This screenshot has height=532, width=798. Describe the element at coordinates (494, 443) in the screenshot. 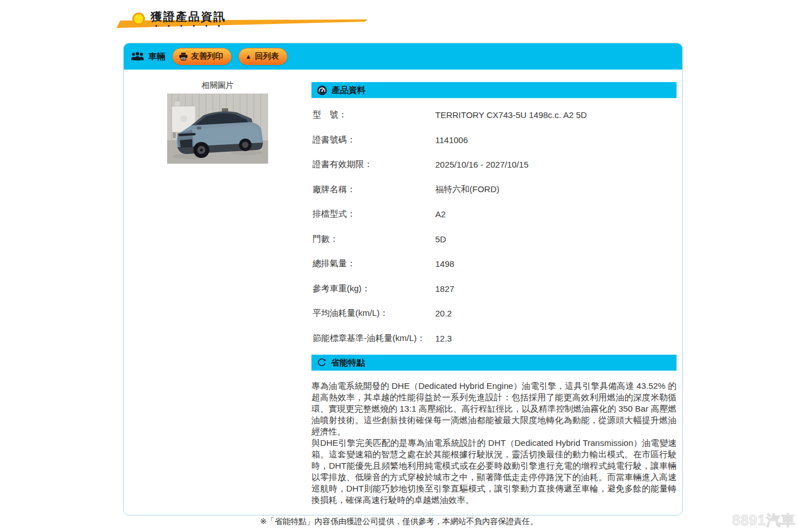

I see `features-text: 專為油電系統開發的 DHE（Dedicated Hybrid Engine）油電…` at that location.